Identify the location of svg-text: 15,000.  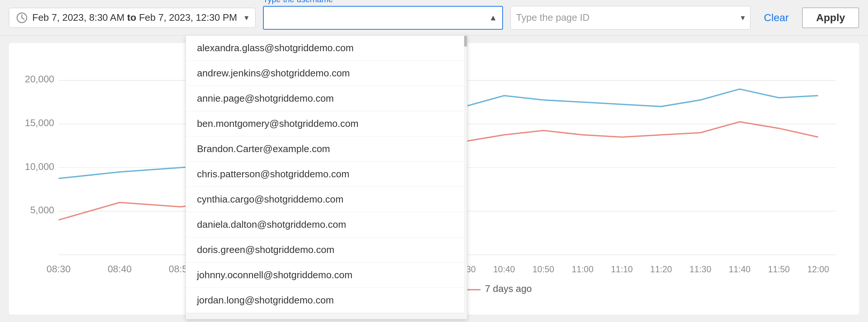
(39, 123).